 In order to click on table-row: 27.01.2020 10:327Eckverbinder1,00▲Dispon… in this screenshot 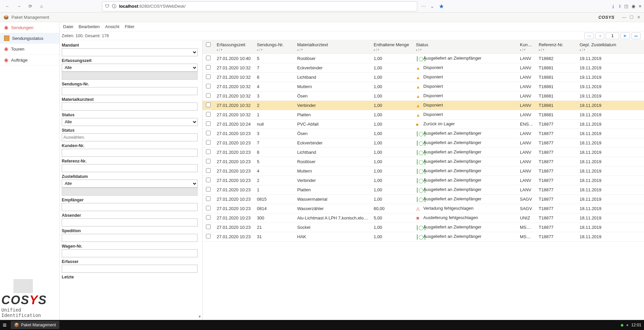, I will do `click(423, 68)`.